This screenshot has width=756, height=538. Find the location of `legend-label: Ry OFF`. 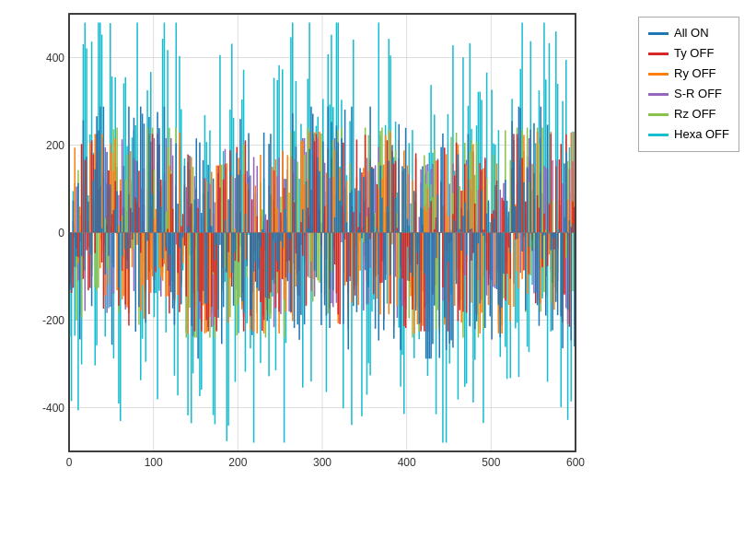

legend-label: Ry OFF is located at coordinates (695, 74).